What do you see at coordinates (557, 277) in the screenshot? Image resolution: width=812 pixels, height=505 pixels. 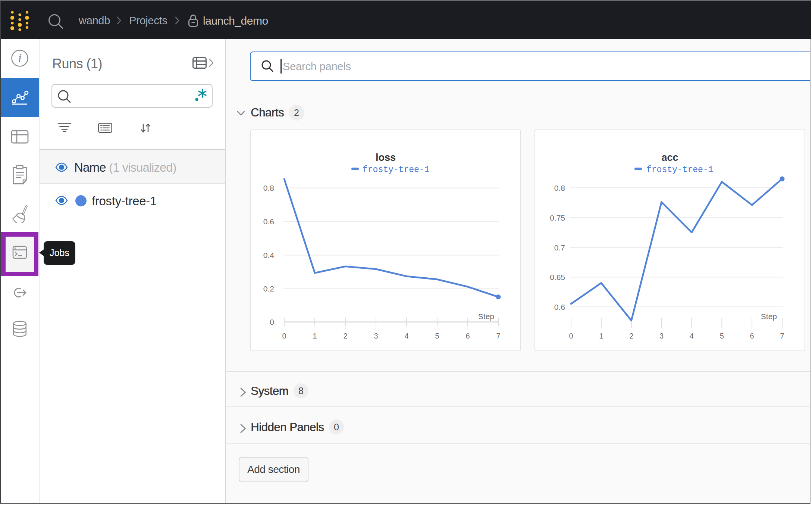 I see `svg-text: 0.65` at bounding box center [557, 277].